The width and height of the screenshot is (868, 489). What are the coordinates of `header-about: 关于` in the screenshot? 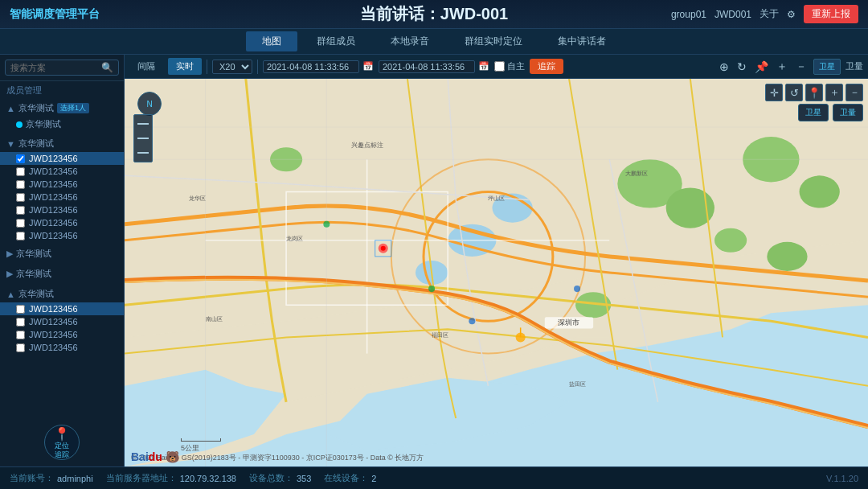 It's located at (769, 14).